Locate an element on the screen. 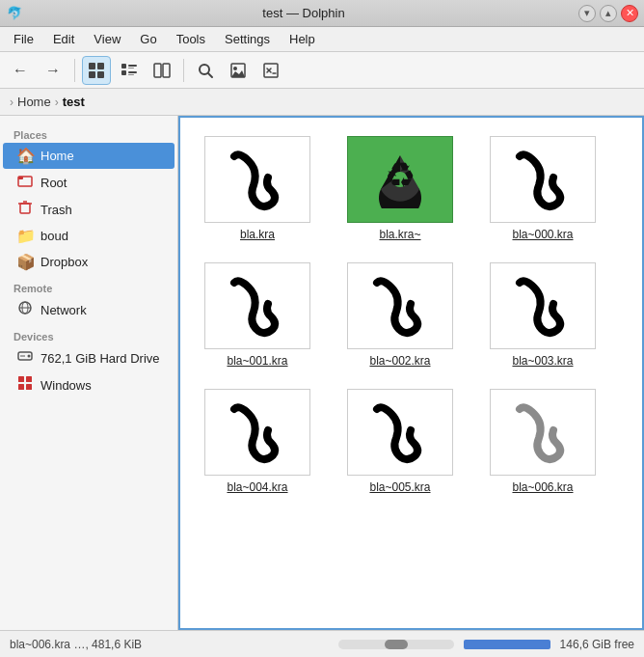 This screenshot has width=644, height=657. forward-button: → is located at coordinates (53, 70).